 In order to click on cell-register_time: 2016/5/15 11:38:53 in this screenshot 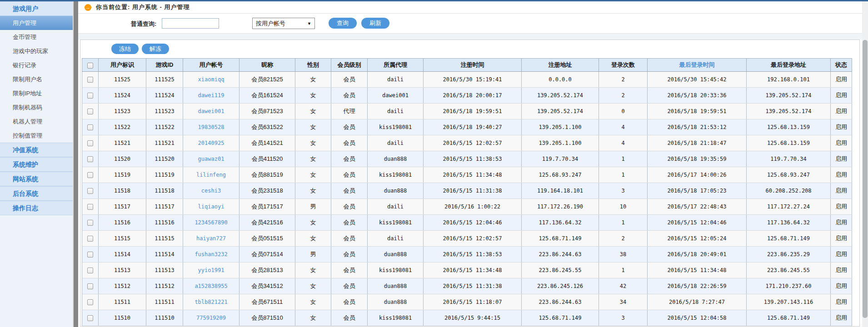, I will do `click(473, 254)`.